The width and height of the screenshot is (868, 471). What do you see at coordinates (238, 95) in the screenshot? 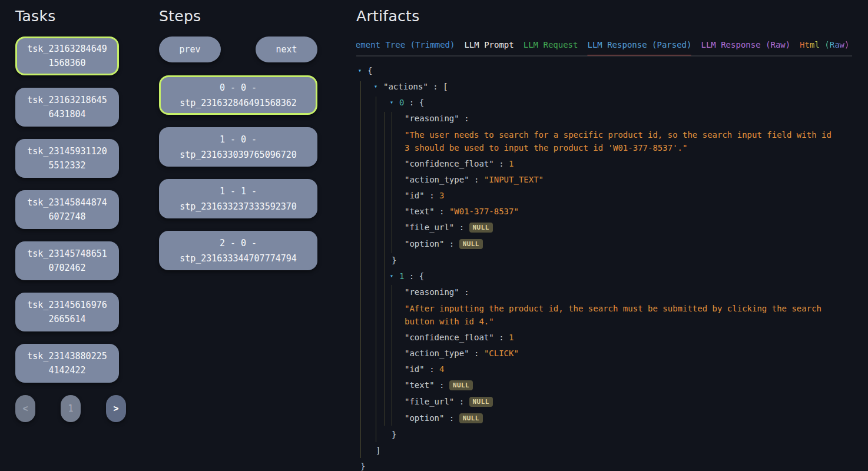
I see `step-item: 0 - 0 - stp_231632846491568362` at bounding box center [238, 95].